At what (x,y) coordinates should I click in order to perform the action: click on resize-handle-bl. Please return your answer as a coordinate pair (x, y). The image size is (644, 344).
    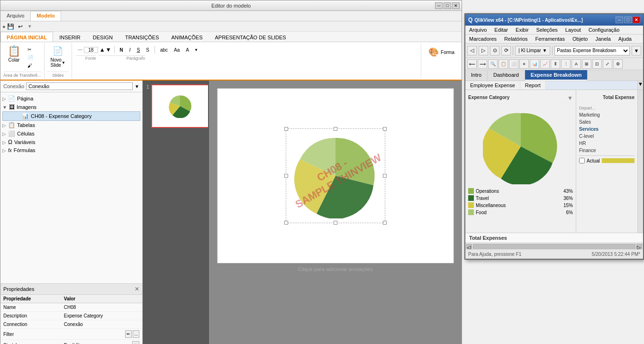
    Looking at the image, I should click on (286, 223).